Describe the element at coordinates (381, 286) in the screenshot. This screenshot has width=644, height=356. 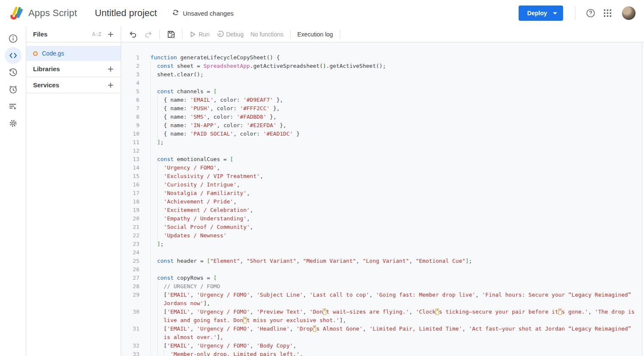
I see `code-line: 28 // URGENCY / FOMO` at that location.